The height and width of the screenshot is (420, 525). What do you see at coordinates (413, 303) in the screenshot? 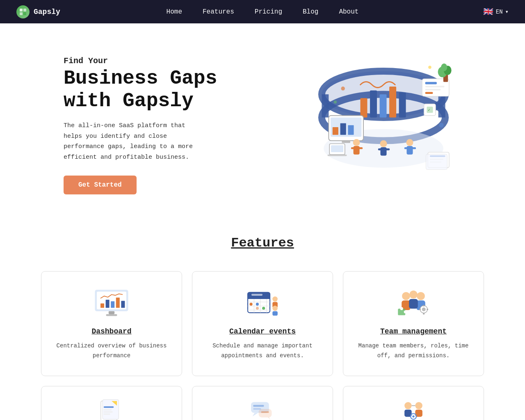
I see `team-icon` at bounding box center [413, 303].